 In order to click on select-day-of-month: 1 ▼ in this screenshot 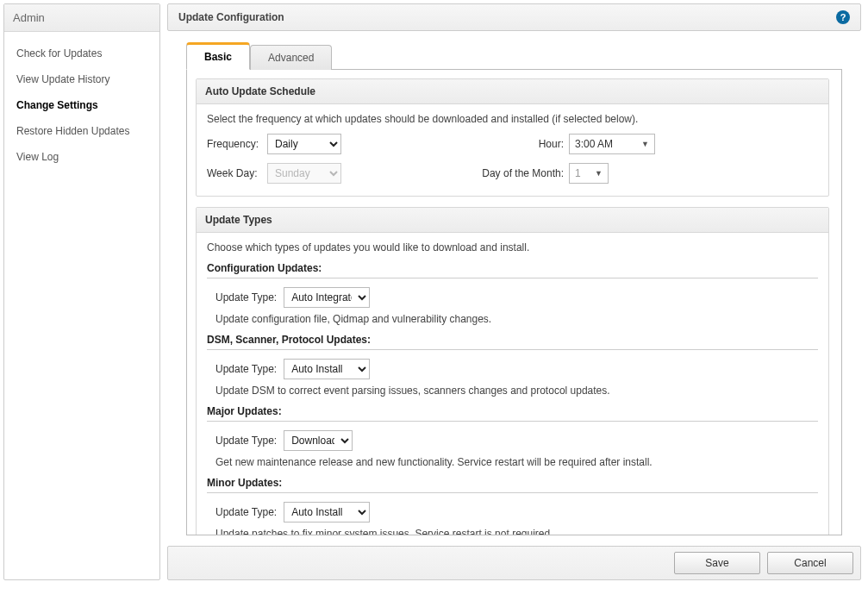, I will do `click(589, 173)`.